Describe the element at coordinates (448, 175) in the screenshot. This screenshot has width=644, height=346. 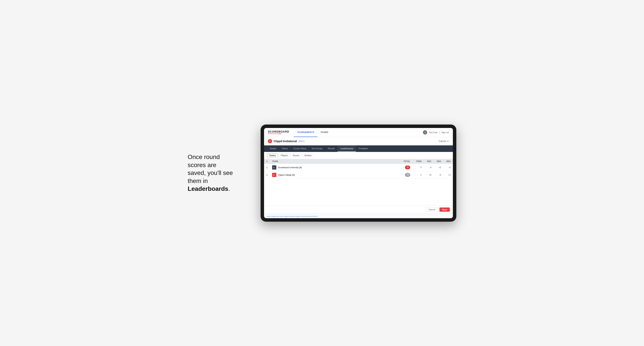
I see `rd3-2: +3` at that location.